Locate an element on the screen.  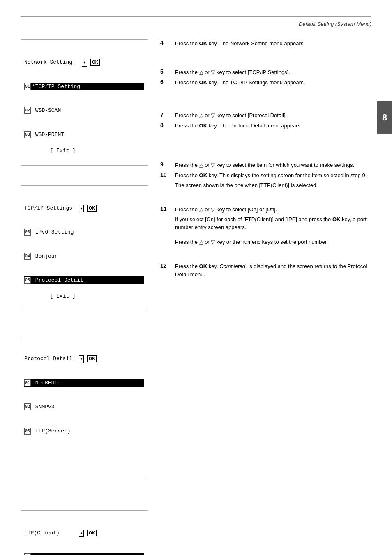
ftp-client-screen: FTP(Client): ✦ OK 01*Off 02 On is located at coordinates (84, 533).